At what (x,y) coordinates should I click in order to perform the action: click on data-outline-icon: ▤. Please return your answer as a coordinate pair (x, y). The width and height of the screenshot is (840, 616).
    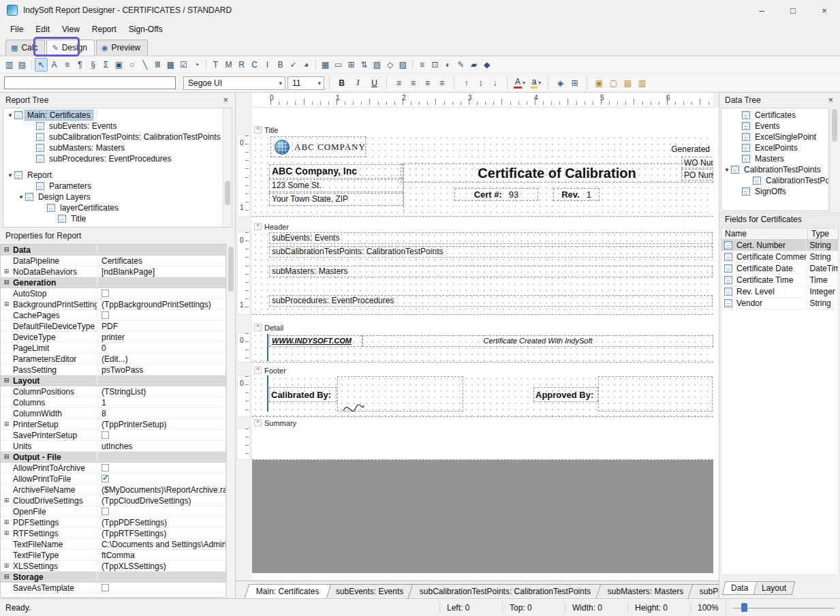
    Looking at the image, I should click on (22, 65).